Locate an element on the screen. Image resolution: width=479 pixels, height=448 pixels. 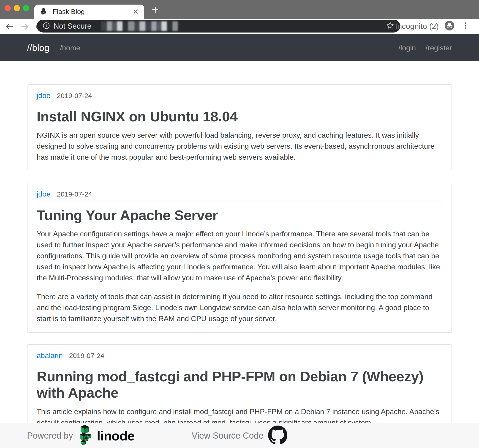
close-tab-icon: ✕ is located at coordinates (136, 12).